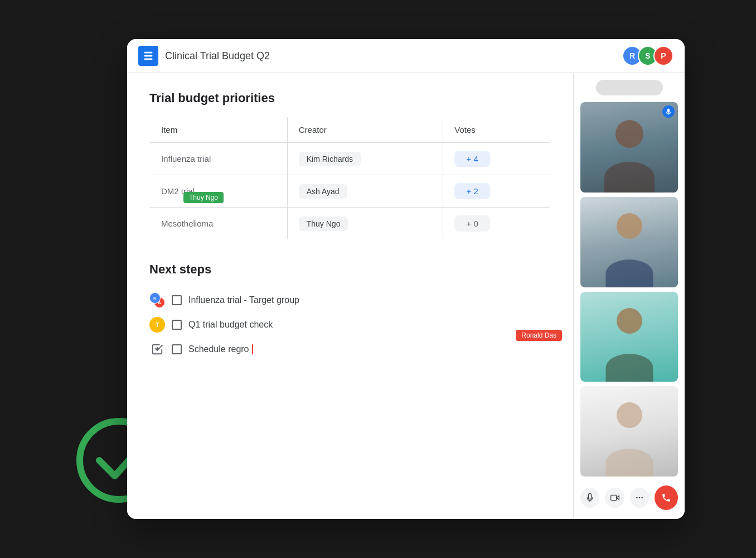 This screenshot has height=558, width=756. Describe the element at coordinates (350, 270) in the screenshot. I see `section2-title: Next steps` at that location.